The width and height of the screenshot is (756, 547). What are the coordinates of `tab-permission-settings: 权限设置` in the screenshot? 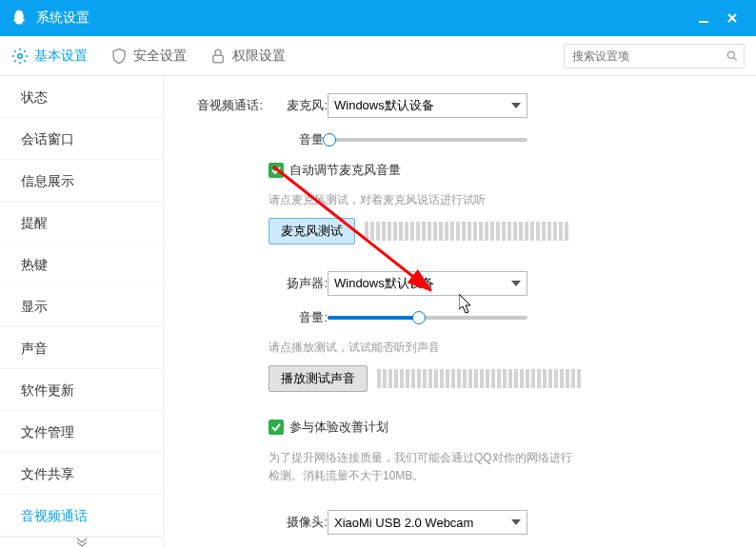 It's located at (248, 56).